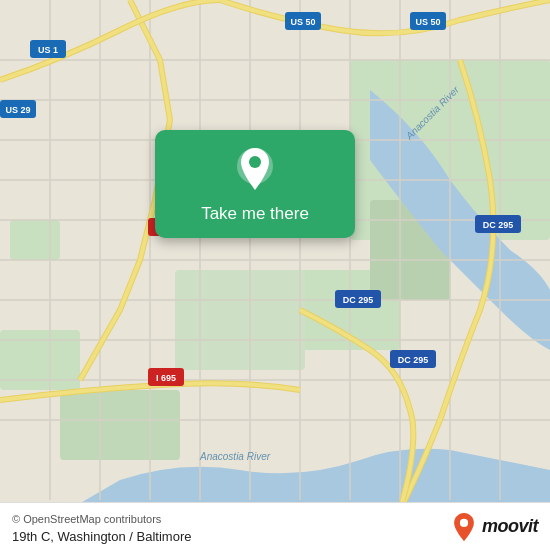  Describe the element at coordinates (48, 50) in the screenshot. I see `svg-text: US 1` at that location.